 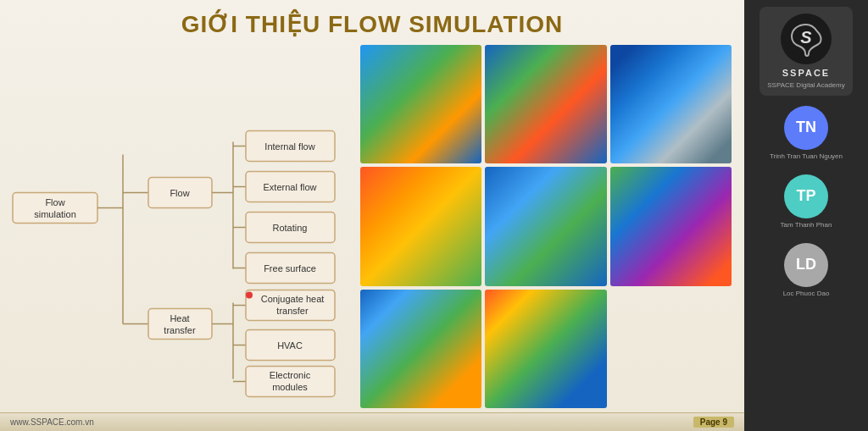 I want to click on avatar-name-tp: Tam Thanh Phan, so click(x=807, y=225).